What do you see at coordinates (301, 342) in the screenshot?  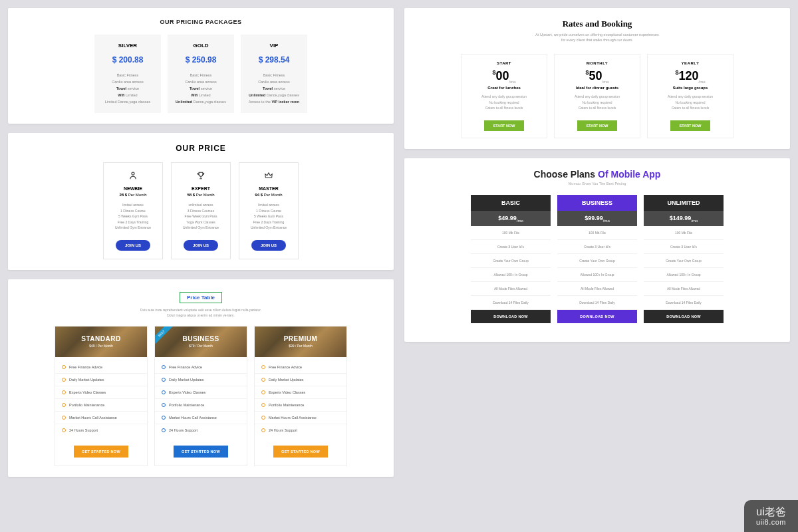 I see `tier-hero: PREMIUM $99 / Per Month` at bounding box center [301, 342].